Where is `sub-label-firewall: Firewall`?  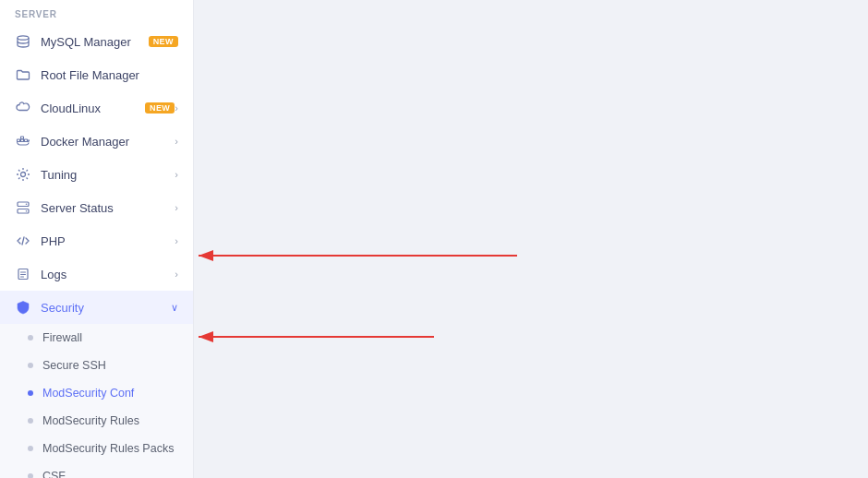
sub-label-firewall: Firewall is located at coordinates (63, 338).